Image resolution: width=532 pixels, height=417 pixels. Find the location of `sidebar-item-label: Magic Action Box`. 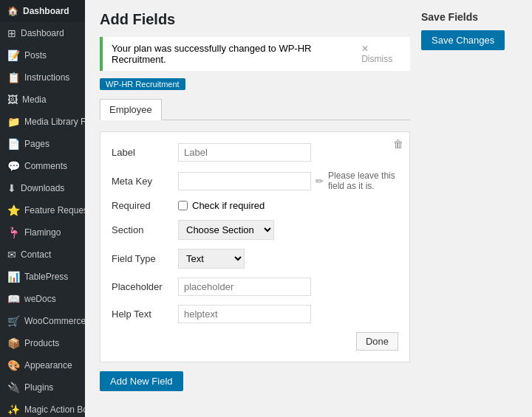

sidebar-item-label: Magic Action Box is located at coordinates (55, 410).